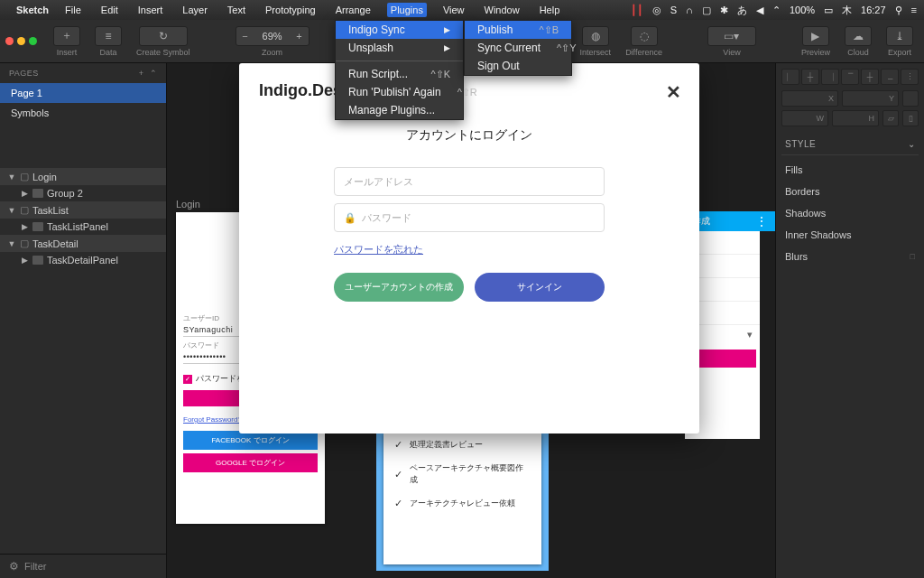 The height and width of the screenshot is (578, 924). Describe the element at coordinates (110, 10) in the screenshot. I see `menu-edit: Edit` at that location.